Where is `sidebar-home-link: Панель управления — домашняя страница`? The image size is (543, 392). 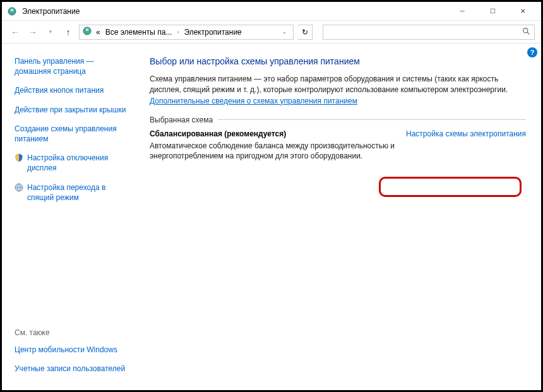 sidebar-home-link: Панель управления — домашняя страница is located at coordinates (71, 66).